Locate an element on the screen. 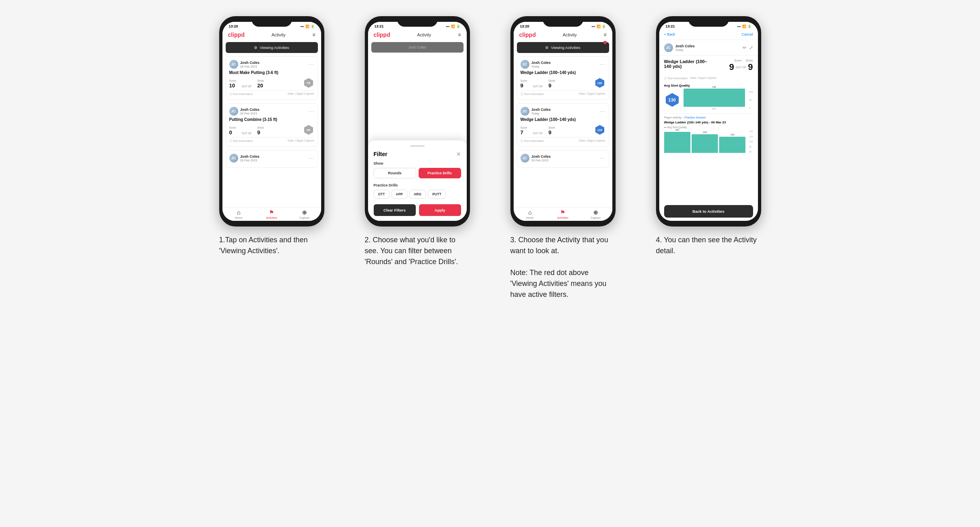 Image resolution: width=980 pixels, height=527 pixels. avatar-3-1: JC is located at coordinates (525, 64).